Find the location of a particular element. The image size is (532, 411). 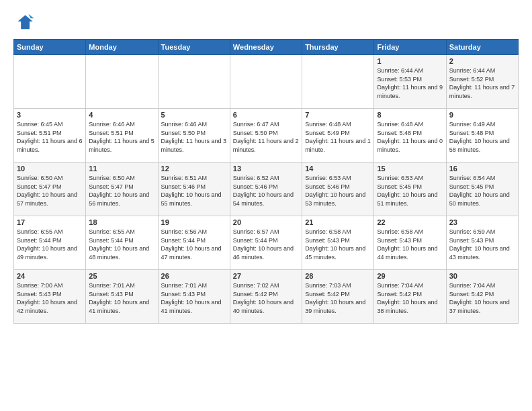

day-cell: 7Sunrise: 6:48 AMSunset: 5:49 PMDaylight… is located at coordinates (339, 136).